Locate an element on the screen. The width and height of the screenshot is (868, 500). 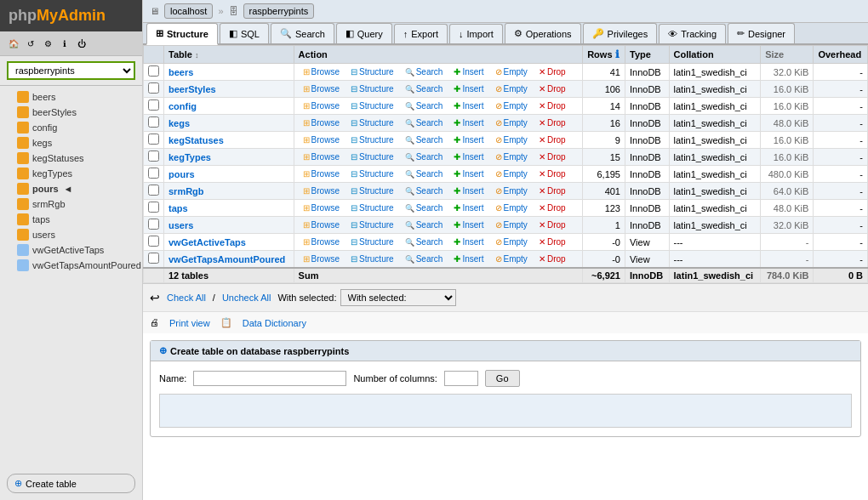
db-select: raspberrypints is located at coordinates (71, 71).